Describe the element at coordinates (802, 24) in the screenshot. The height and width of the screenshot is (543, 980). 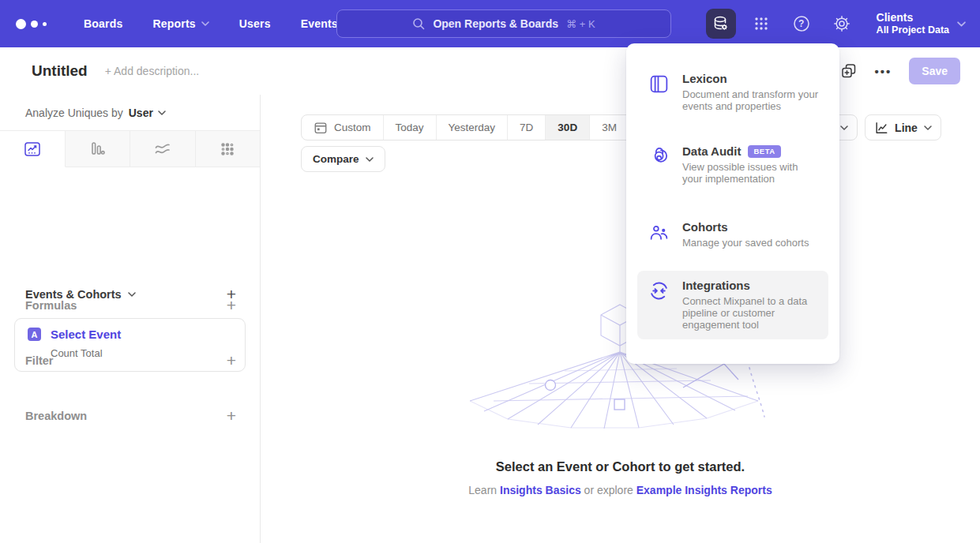
I see `help-button: ?` at that location.